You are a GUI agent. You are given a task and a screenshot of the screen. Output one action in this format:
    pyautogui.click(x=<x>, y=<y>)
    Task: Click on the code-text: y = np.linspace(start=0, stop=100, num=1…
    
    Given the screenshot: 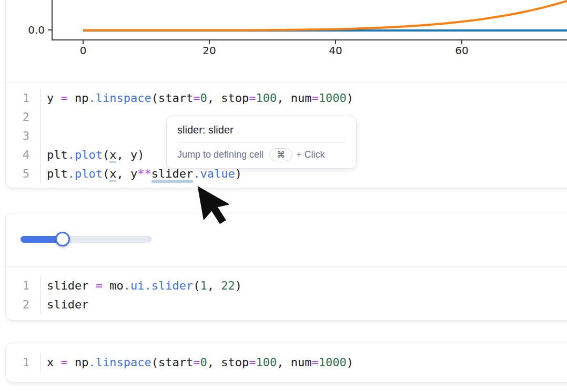 What is the action you would take?
    pyautogui.click(x=304, y=98)
    